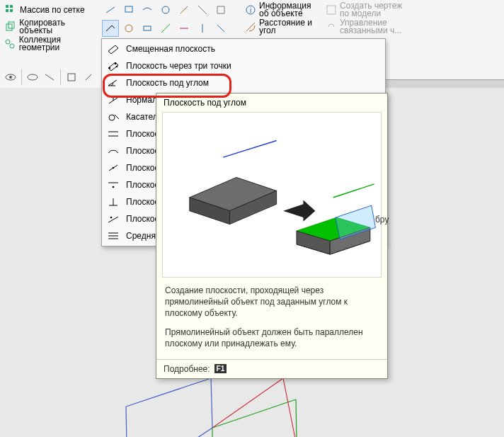  I want to click on hint-edge-fragment: бру, so click(382, 220).